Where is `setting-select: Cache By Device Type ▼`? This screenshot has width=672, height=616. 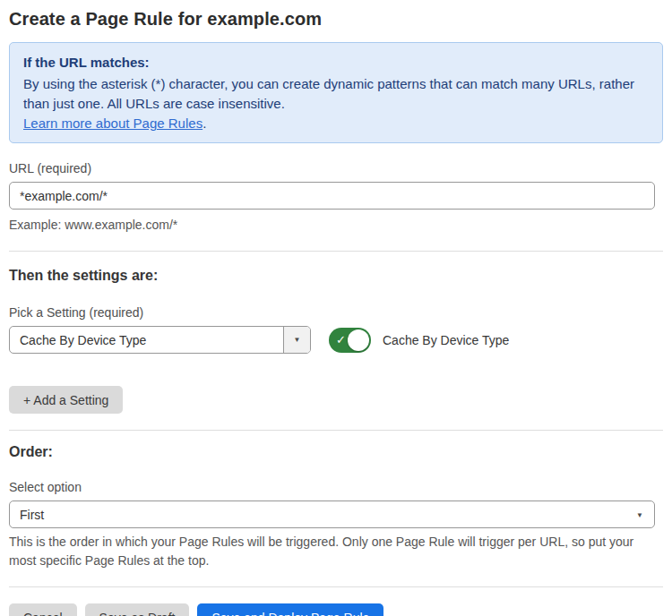
setting-select: Cache By Device Type ▼ is located at coordinates (159, 340).